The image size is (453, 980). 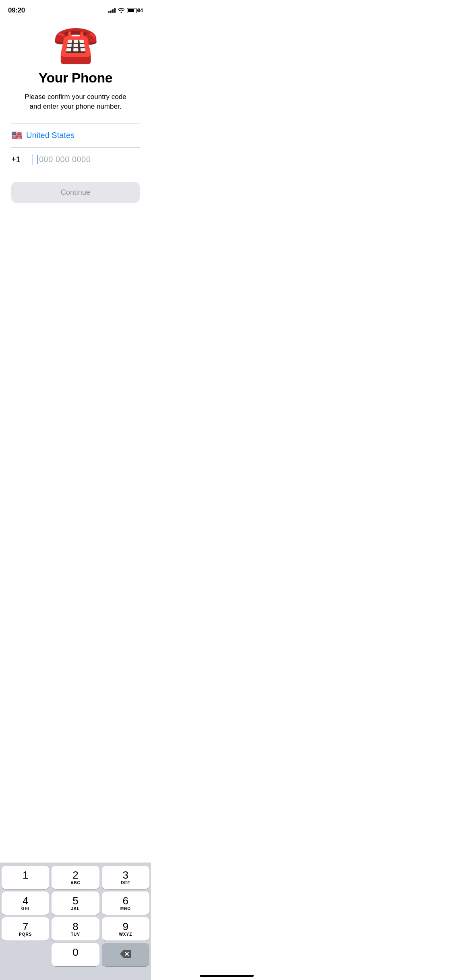 What do you see at coordinates (135, 10) in the screenshot?
I see `battery-icon: 84` at bounding box center [135, 10].